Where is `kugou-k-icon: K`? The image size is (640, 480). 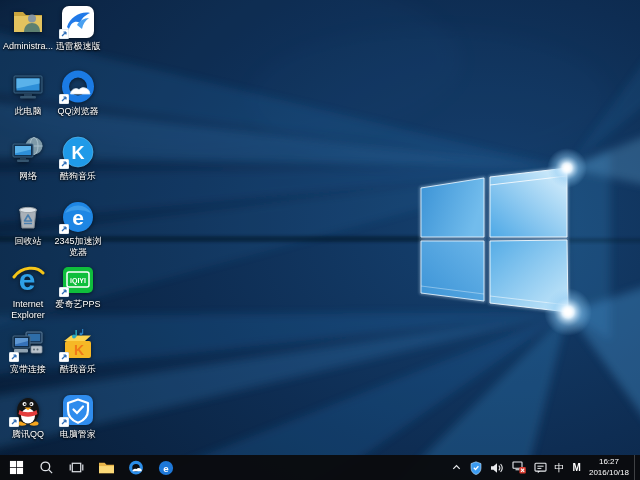
kugou-k-icon: K is located at coordinates (78, 152).